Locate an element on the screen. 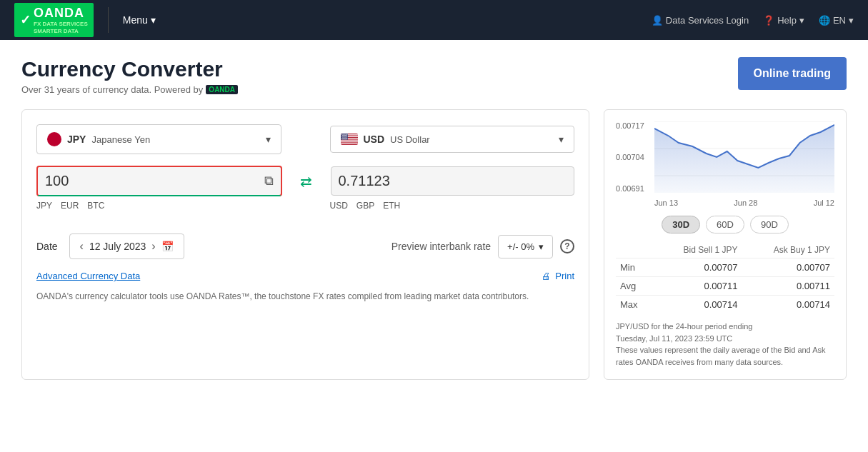 The width and height of the screenshot is (868, 452). to-currency-name: US Dollar is located at coordinates (410, 140).